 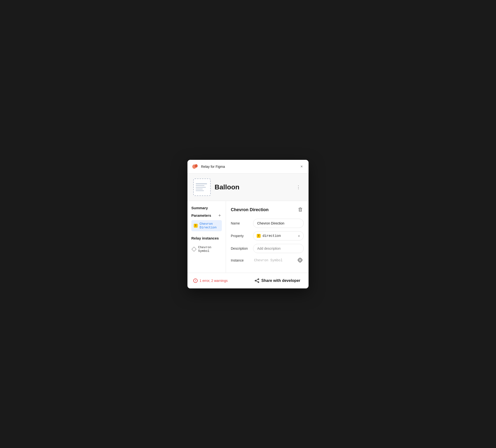 What do you see at coordinates (298, 187) in the screenshot?
I see `more-options-button: ⋮` at bounding box center [298, 187].